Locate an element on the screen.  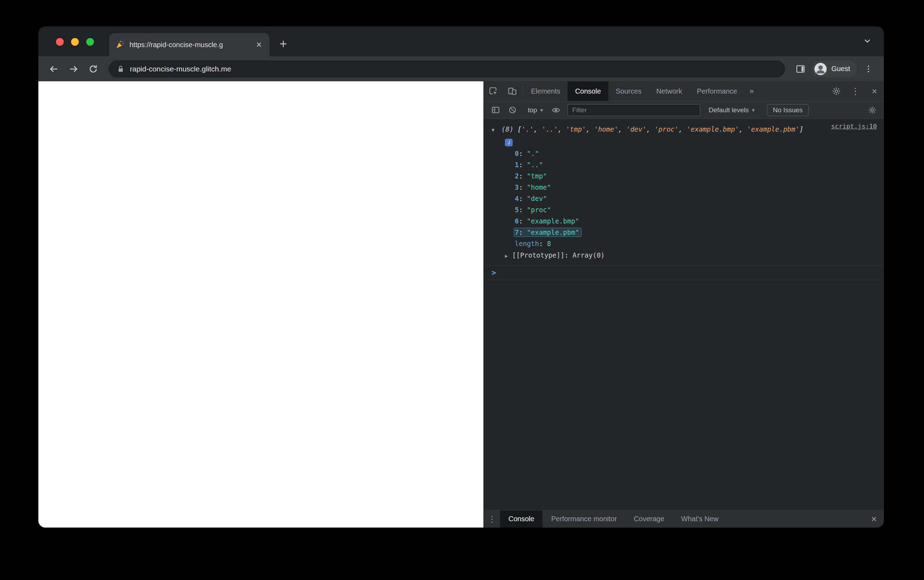
profile-label: Guest is located at coordinates (841, 69).